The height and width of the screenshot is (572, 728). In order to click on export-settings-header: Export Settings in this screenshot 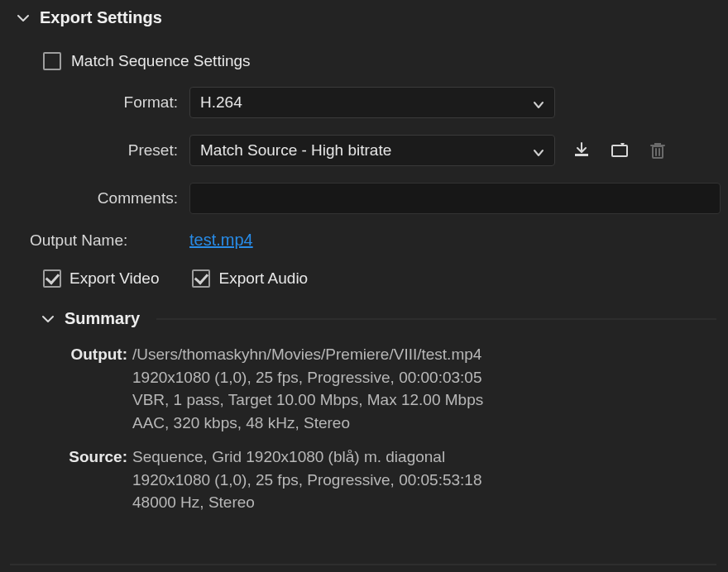, I will do `click(364, 20)`.